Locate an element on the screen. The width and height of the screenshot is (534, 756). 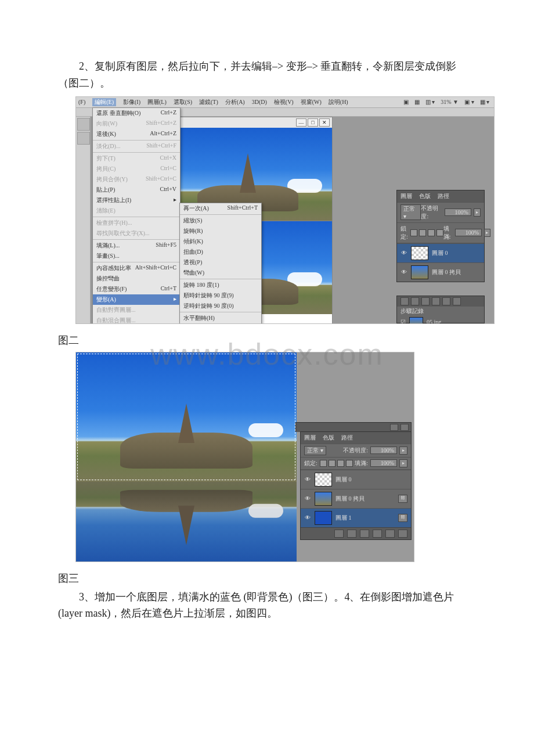
layer-row-0-copy: 👁 圖層 0 拷貝 is located at coordinates (441, 272).